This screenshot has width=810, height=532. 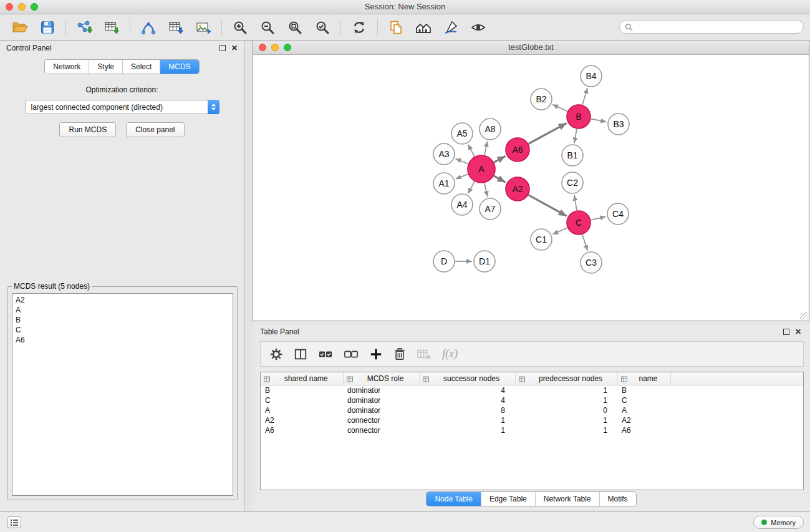 What do you see at coordinates (532, 400) in the screenshot?
I see `table-row: Cdominator41C` at bounding box center [532, 400].